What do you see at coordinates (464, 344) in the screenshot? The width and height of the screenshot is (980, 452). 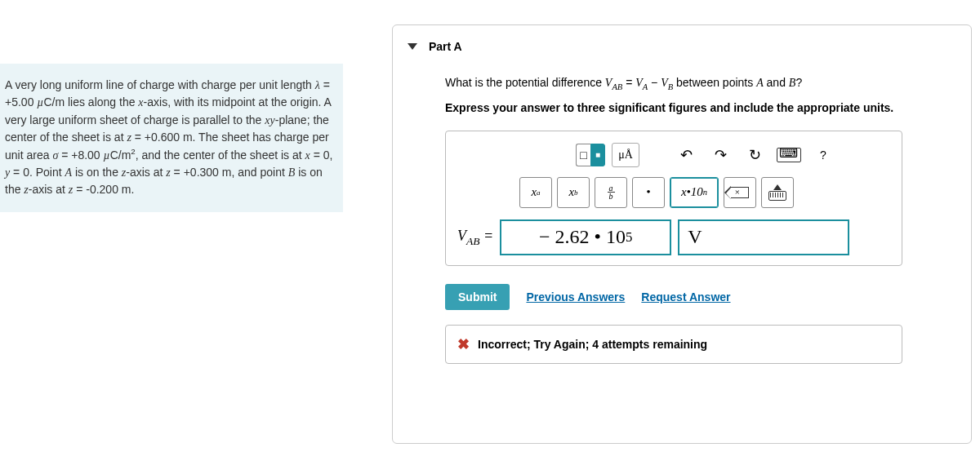 I see `incorrect-icon: ✖` at bounding box center [464, 344].